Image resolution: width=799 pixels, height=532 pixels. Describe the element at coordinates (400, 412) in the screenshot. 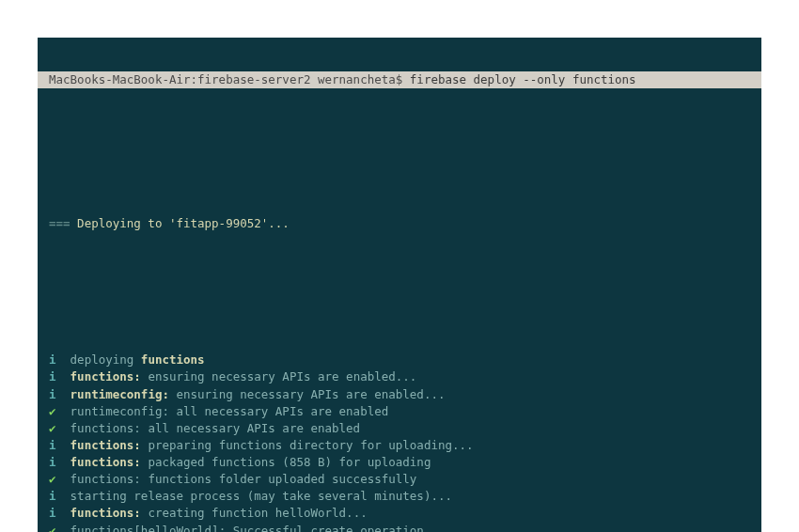

I see `log-line: ✔ runtimeconfig: all necessary APIs are …` at that location.